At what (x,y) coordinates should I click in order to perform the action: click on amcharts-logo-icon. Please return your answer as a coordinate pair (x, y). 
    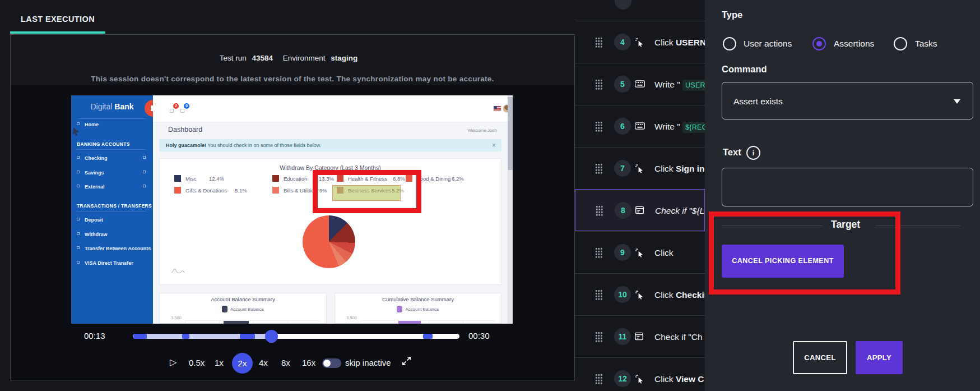
    Looking at the image, I should click on (178, 270).